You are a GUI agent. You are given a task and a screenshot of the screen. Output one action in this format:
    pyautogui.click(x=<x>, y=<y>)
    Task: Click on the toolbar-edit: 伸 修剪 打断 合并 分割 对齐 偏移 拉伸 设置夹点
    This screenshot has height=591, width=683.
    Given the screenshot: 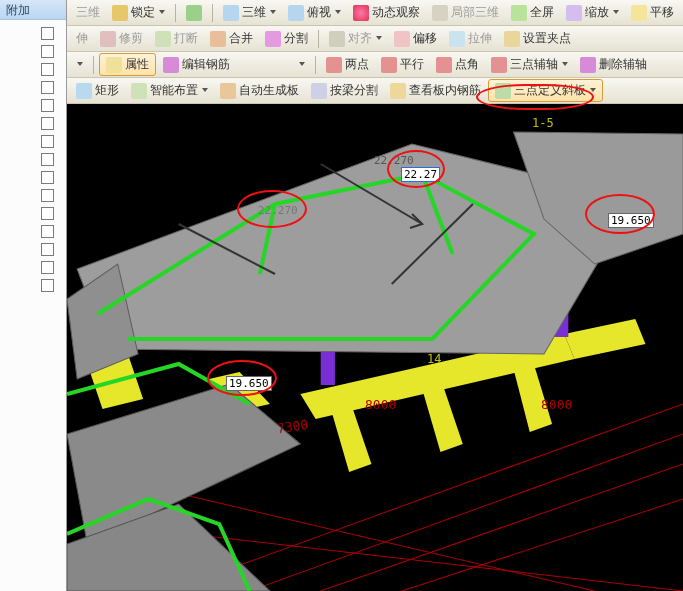 What is the action you would take?
    pyautogui.click(x=375, y=39)
    